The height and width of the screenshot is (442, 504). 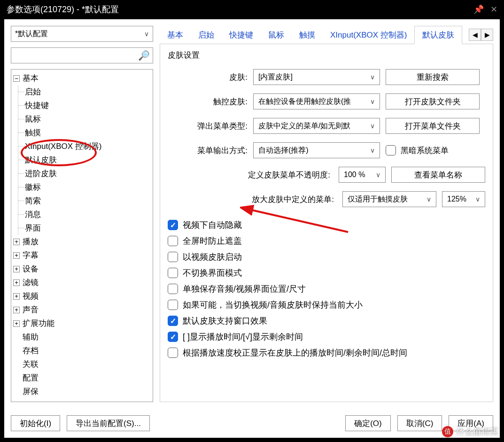 What do you see at coordinates (317, 126) in the screenshot?
I see `combo-popup-type: 皮肤中定义的菜单/如无则默∨` at bounding box center [317, 126].